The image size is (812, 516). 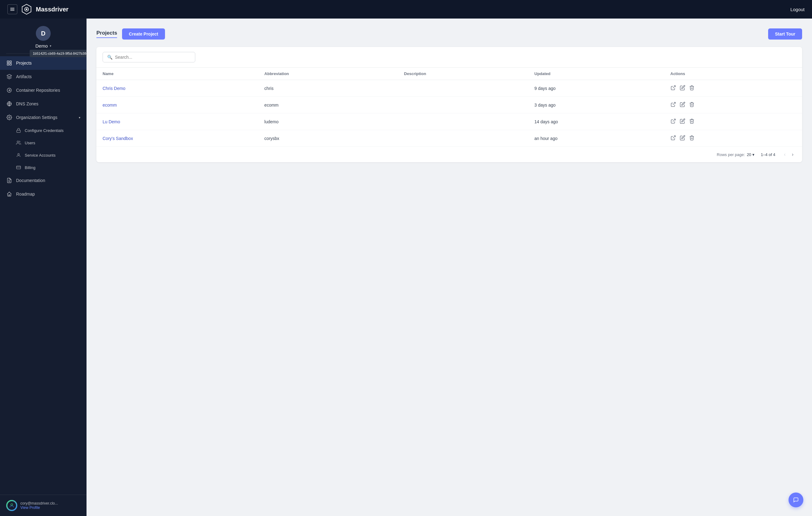 What do you see at coordinates (38, 9) in the screenshot?
I see `header-left: Massdriver` at bounding box center [38, 9].